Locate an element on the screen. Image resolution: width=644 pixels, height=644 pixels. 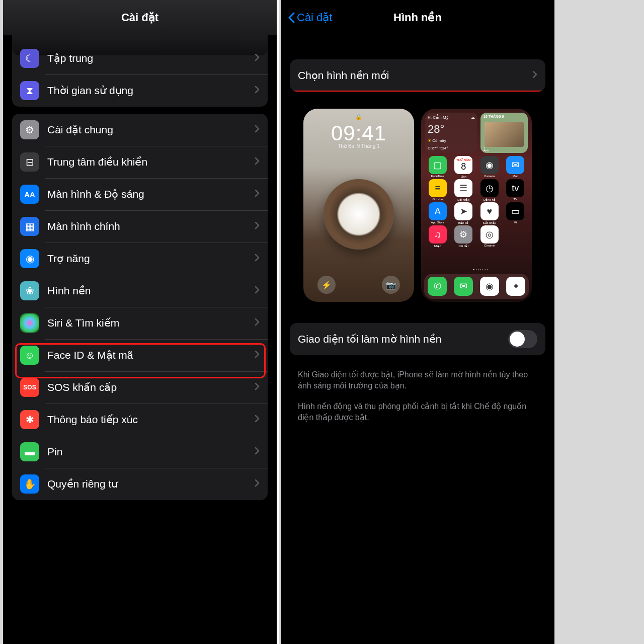
row-label: Cài đặt chung is located at coordinates (151, 130).